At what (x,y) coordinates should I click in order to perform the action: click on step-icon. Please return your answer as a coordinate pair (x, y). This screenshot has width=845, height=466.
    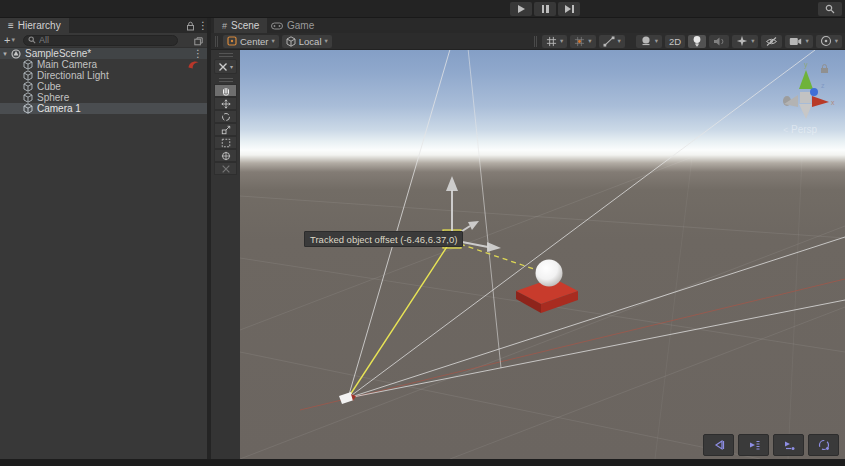
    Looking at the image, I should click on (570, 9).